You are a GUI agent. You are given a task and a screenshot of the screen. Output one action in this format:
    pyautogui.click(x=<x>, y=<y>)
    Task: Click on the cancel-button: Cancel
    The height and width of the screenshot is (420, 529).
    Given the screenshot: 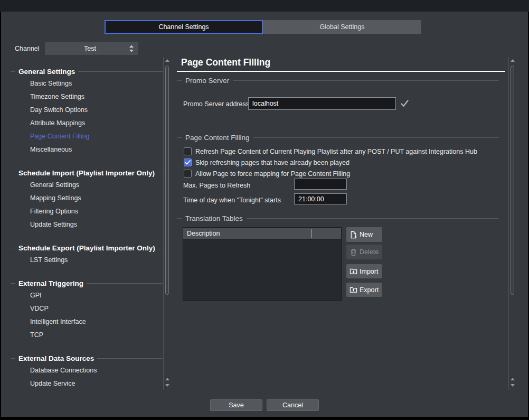 What is the action you would take?
    pyautogui.click(x=292, y=405)
    